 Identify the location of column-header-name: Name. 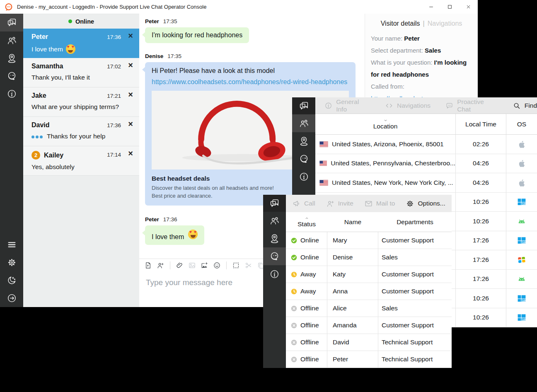
(353, 222).